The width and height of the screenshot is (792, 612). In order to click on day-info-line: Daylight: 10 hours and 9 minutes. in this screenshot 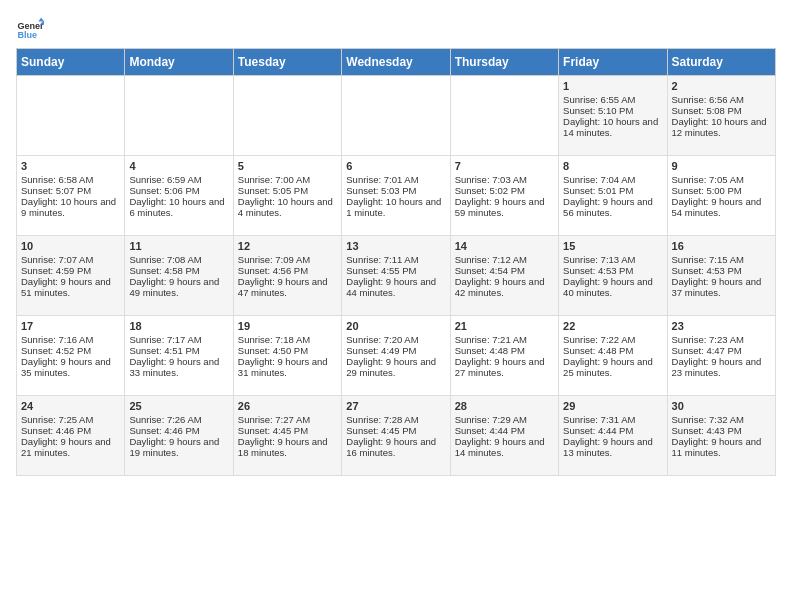, I will do `click(70, 207)`.